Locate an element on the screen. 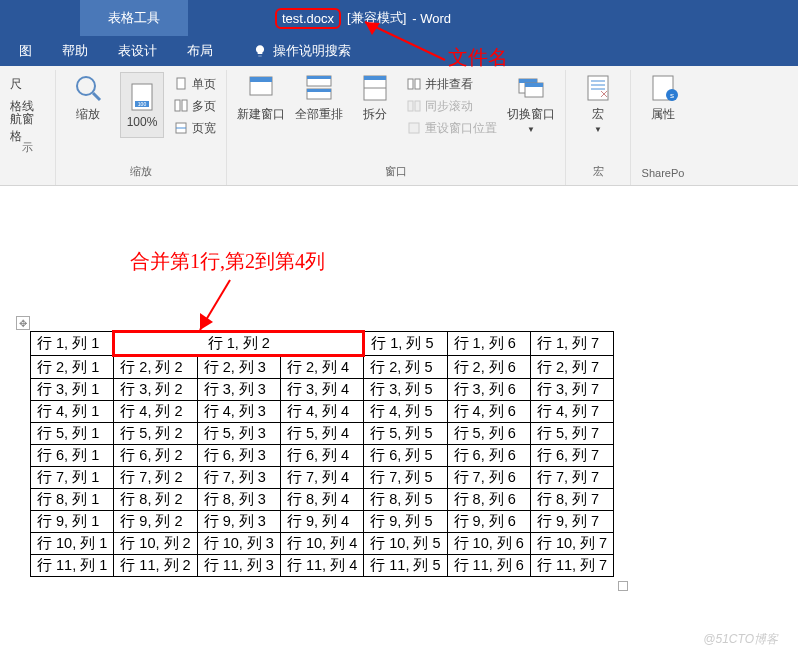 The width and height of the screenshot is (798, 654). table-cell: 行 8, 列 3 is located at coordinates (238, 500).